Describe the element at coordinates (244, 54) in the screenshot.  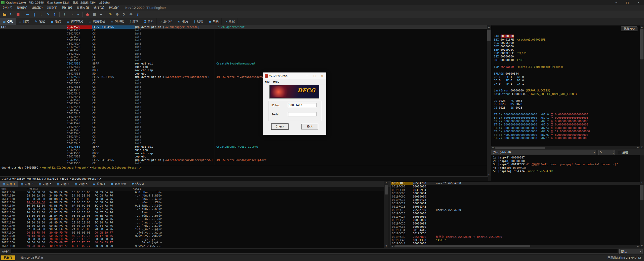
I see `disasm-row: 7642A52DCCint3` at that location.